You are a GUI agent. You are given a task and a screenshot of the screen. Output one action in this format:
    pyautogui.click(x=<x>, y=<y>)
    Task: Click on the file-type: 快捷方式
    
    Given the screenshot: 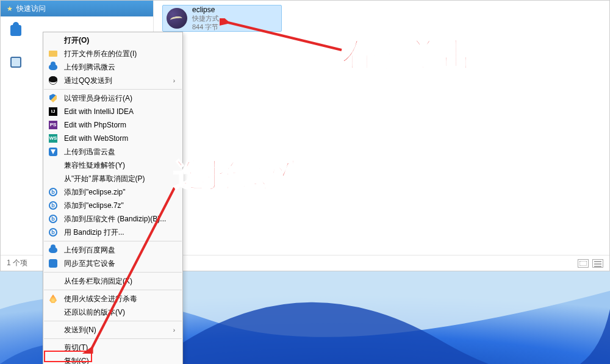 What is the action you would take?
    pyautogui.click(x=206, y=18)
    